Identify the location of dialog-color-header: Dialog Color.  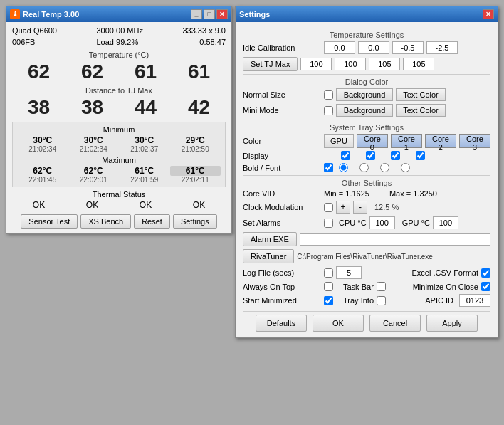
(367, 82).